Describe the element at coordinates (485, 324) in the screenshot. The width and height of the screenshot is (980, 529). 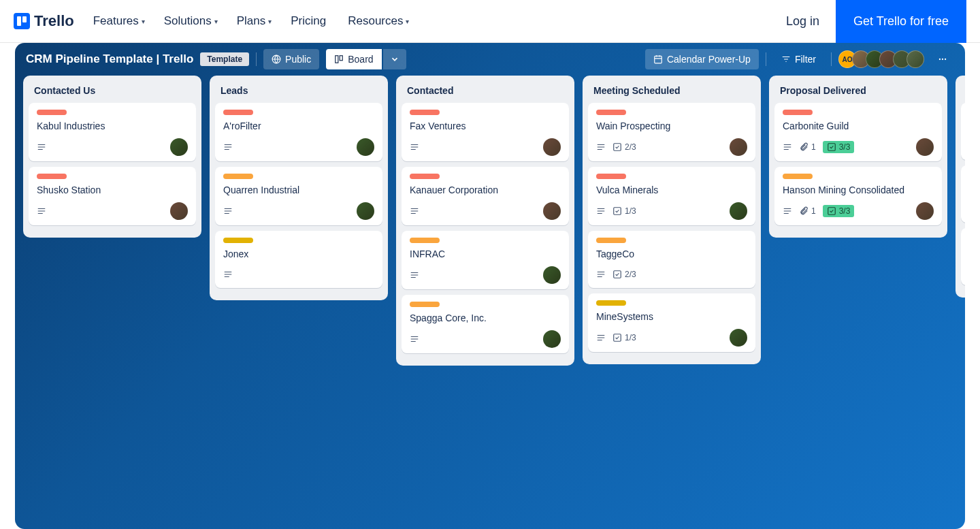
I see `card: Spagga Core, Inc.` at that location.